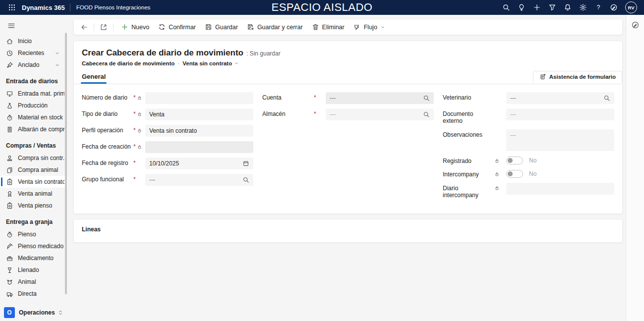  I want to click on page-title: Crear Cabecera de diario de movimiento, so click(163, 53).